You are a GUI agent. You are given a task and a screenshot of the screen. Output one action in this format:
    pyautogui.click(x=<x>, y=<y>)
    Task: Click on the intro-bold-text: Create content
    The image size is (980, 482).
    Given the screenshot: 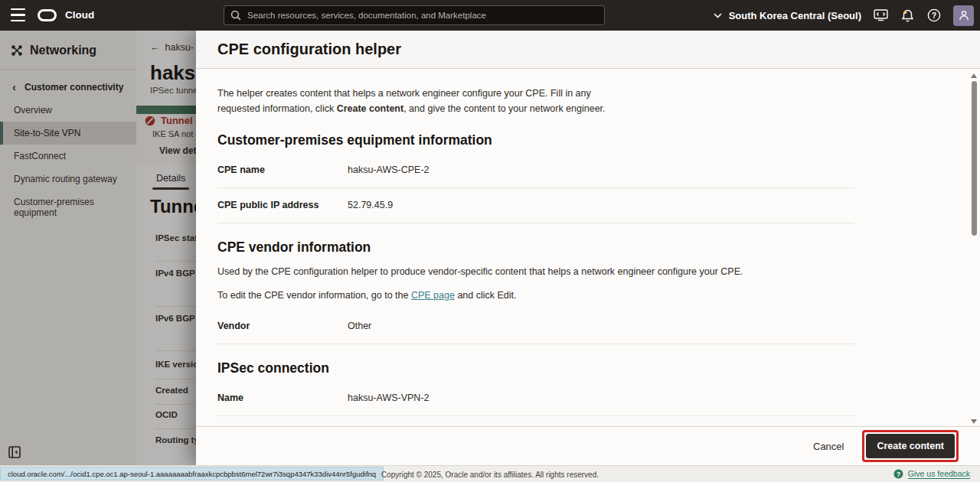 What is the action you would take?
    pyautogui.click(x=371, y=109)
    